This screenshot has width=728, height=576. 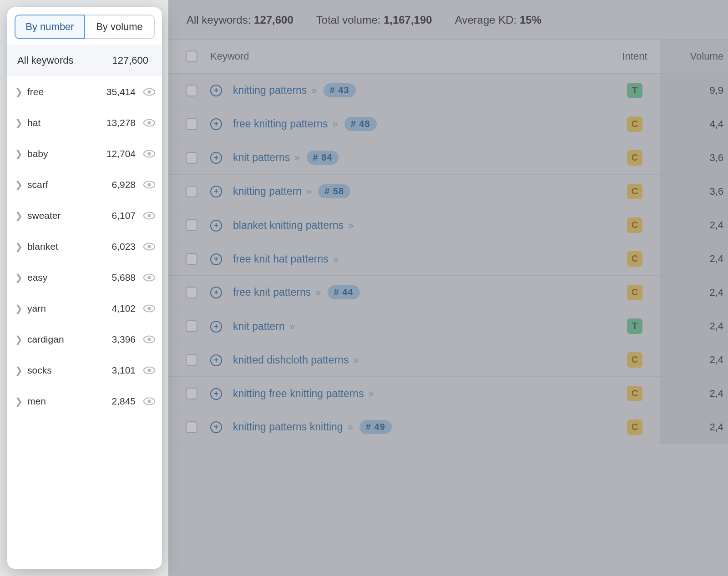 I want to click on column-header-keyword: Keyword, so click(x=410, y=56).